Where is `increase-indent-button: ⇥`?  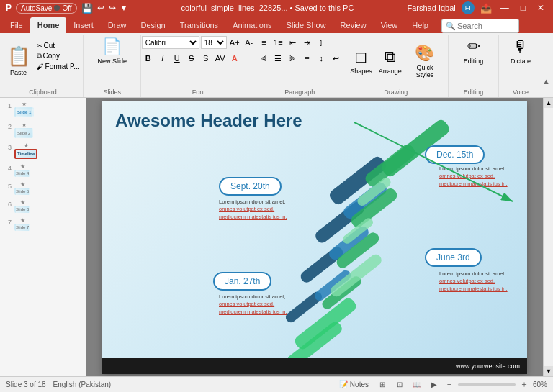
increase-indent-button: ⇥ is located at coordinates (307, 42).